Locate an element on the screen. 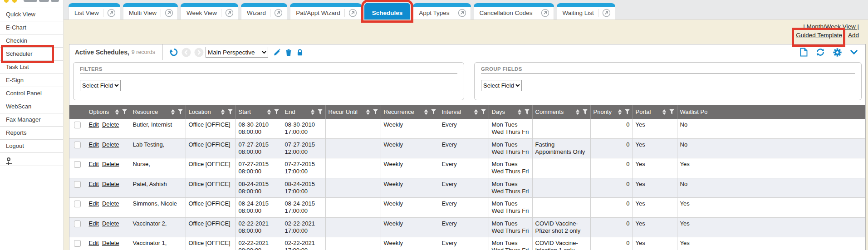 The image size is (868, 250). perspective-select: Main Perspective is located at coordinates (237, 52).